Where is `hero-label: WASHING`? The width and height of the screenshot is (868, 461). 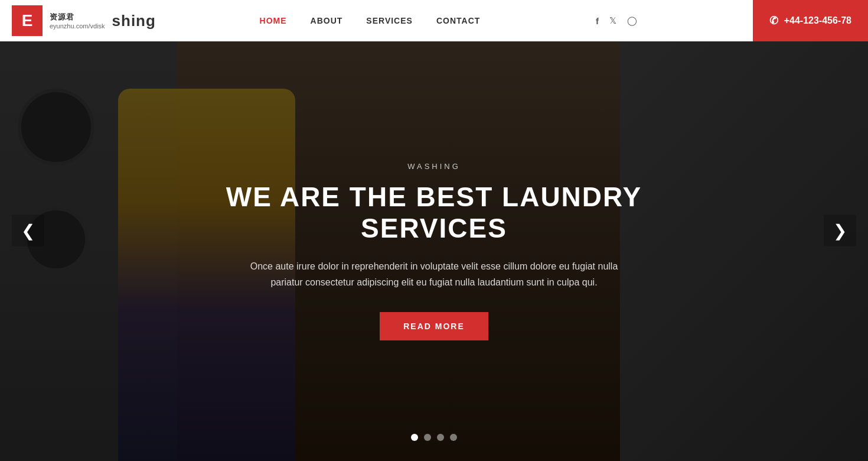
hero-label: WASHING is located at coordinates (434, 167).